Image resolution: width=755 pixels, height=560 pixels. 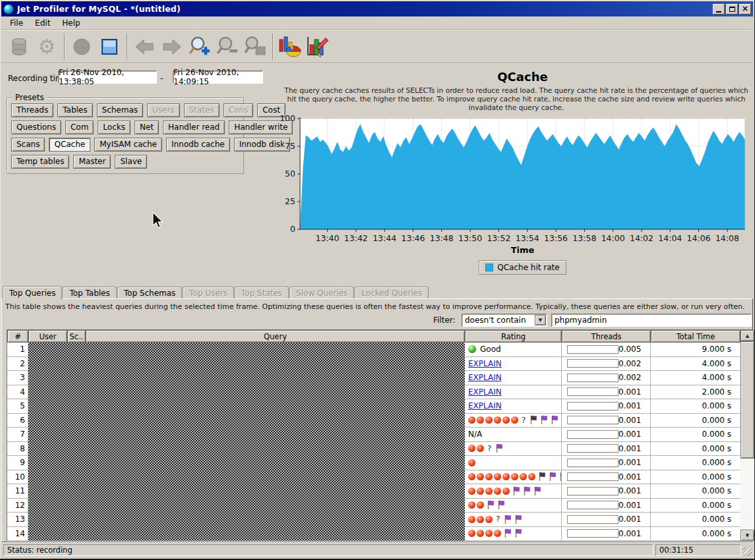 I want to click on menu-file: File, so click(x=16, y=23).